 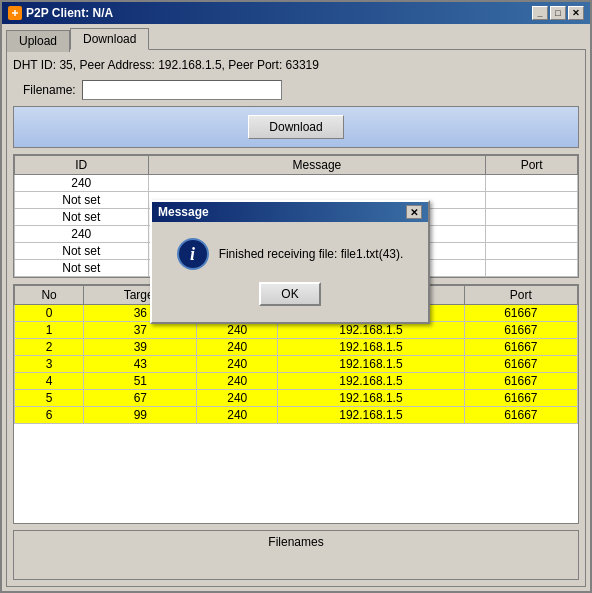 I want to click on message-dialog: Message ✕ i Finished receiving file: fil…, so click(x=290, y=262).